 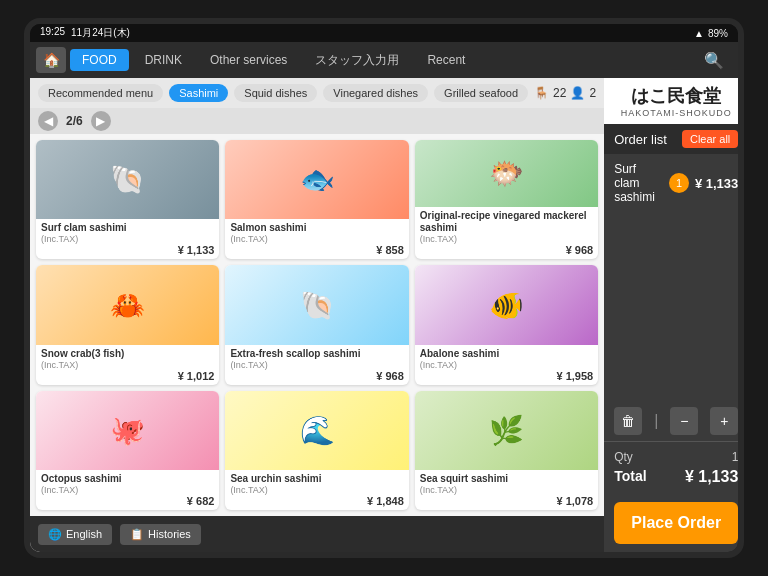 What do you see at coordinates (100, 60) in the screenshot?
I see `tab-food: FOOD` at bounding box center [100, 60].